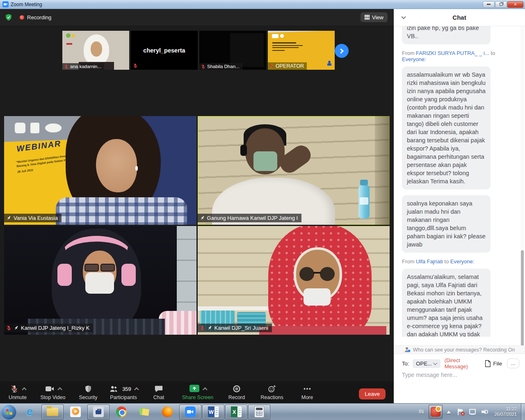 The image size is (525, 420). What do you see at coordinates (294, 171) in the screenshot?
I see `participant-video-active-speaker: Ganung Harnawa Kanwil DJP Jateng I` at bounding box center [294, 171].